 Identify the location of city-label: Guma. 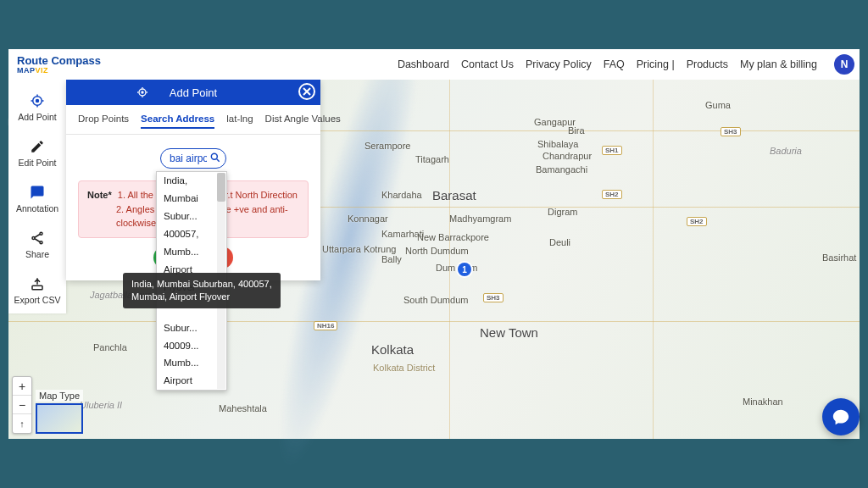
(718, 105).